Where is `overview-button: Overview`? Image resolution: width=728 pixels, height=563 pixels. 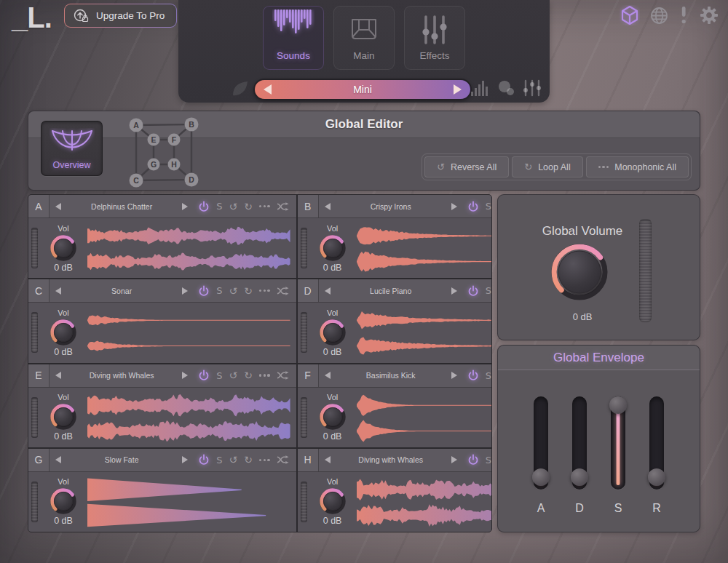
overview-button: Overview is located at coordinates (71, 148).